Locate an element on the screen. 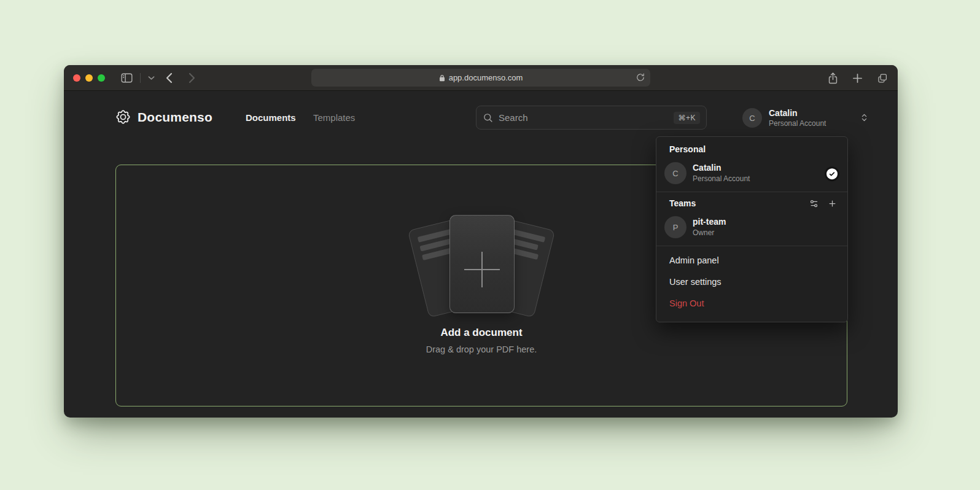 This screenshot has height=490, width=980. brand-name: Documenso is located at coordinates (175, 117).